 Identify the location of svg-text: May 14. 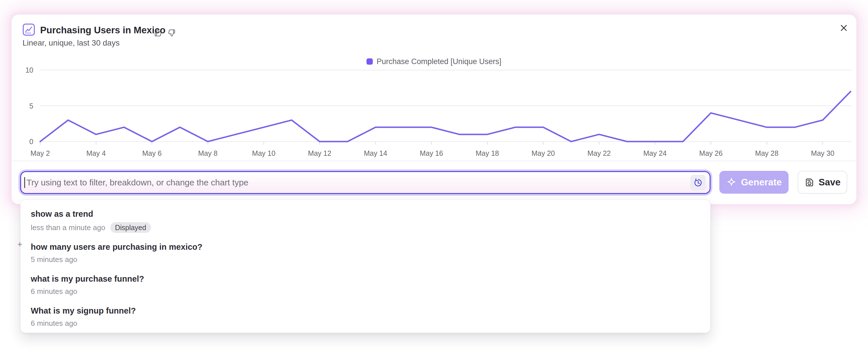
(375, 153).